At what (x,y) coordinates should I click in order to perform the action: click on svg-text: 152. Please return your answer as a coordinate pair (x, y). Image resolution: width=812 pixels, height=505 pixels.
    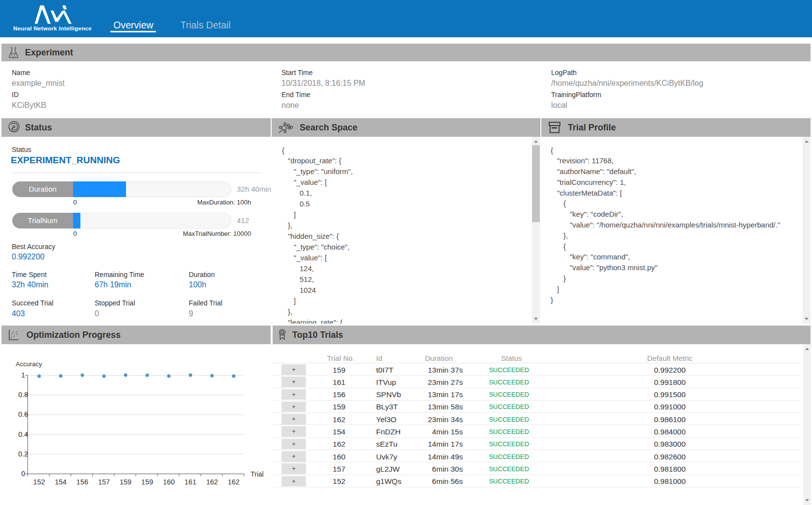
    Looking at the image, I should click on (39, 482).